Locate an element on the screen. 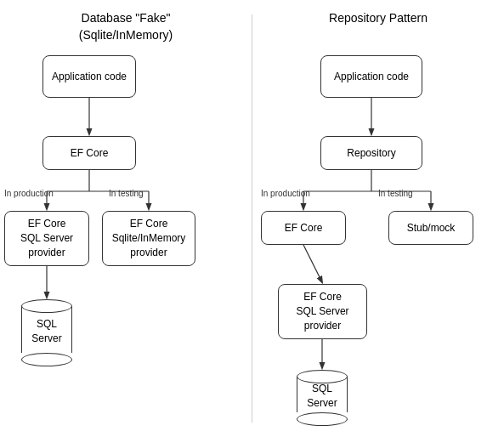  left-ef-sqlite-box: EF Core Sqlite/InMemory provider is located at coordinates (149, 238).